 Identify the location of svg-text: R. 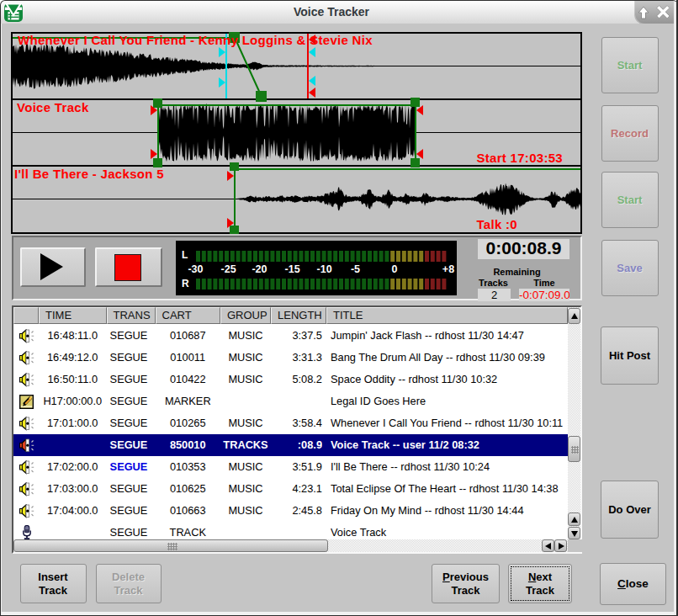
(185, 284).